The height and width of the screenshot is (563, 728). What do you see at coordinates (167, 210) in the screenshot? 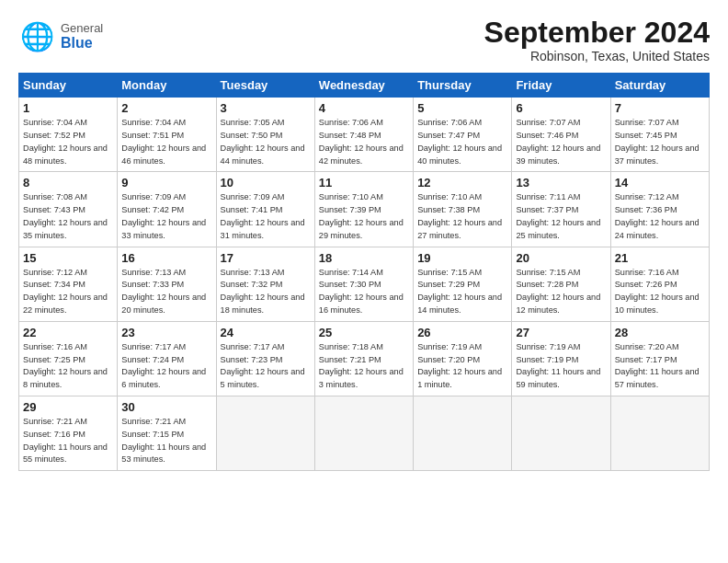
I see `calendar-cell: 9Sunrise: 7:09 AMSunset: 7:42 PMDaylight…` at bounding box center [167, 210].